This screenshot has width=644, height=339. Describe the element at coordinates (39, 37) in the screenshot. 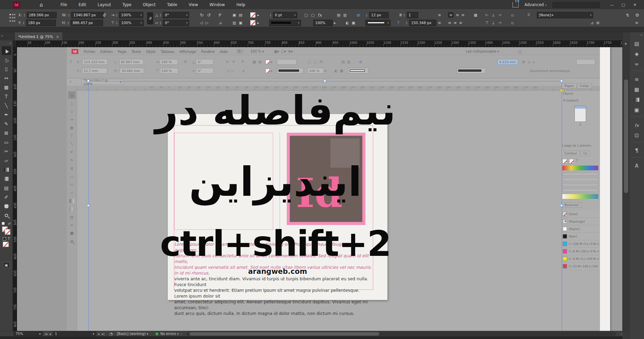

I see `document-tab: *Untitled-1 @ 75% ×` at that location.